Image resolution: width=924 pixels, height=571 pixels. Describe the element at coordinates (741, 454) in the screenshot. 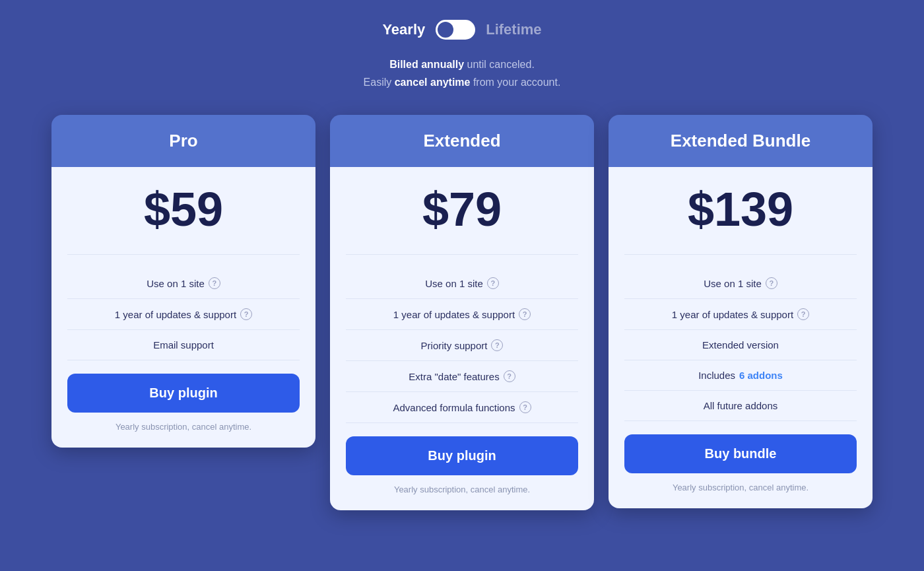

I see `bundle-buy-button: Buy bundle` at that location.